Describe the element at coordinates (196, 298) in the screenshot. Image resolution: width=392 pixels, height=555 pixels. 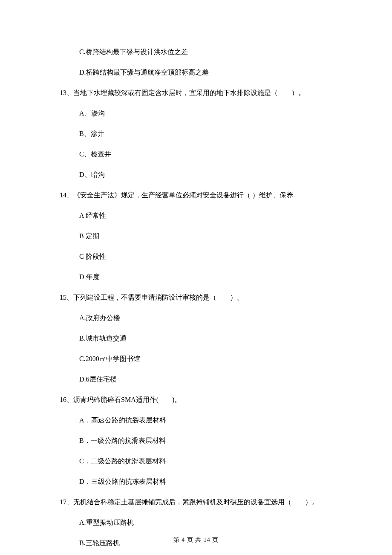
I see `question-15-stem: 15、下列建设工程，不需要申请消防设计审核的是（ ）。` at that location.